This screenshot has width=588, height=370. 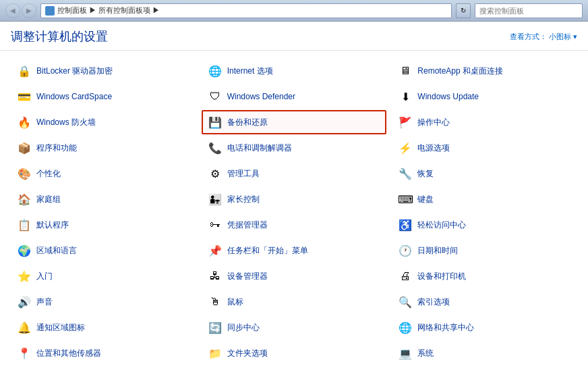 I want to click on parental-controls-label: 家长控制, so click(x=243, y=200).